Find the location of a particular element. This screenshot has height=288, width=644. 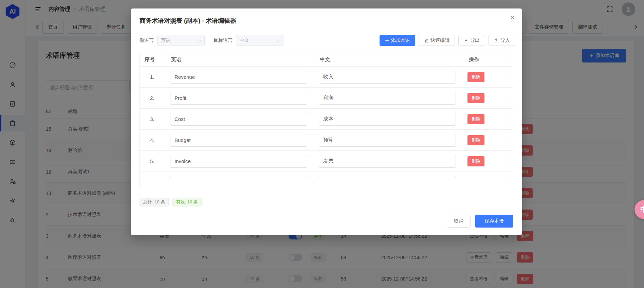

import-button: 导入 is located at coordinates (502, 40).